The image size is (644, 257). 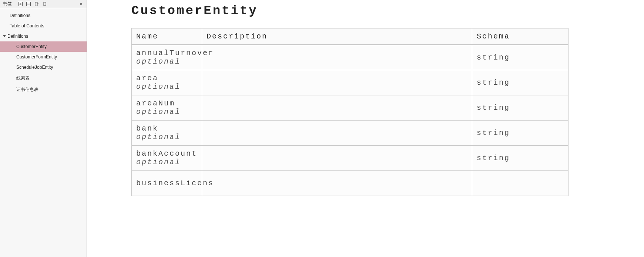 I want to click on field-name: businessLicens, so click(x=167, y=183).